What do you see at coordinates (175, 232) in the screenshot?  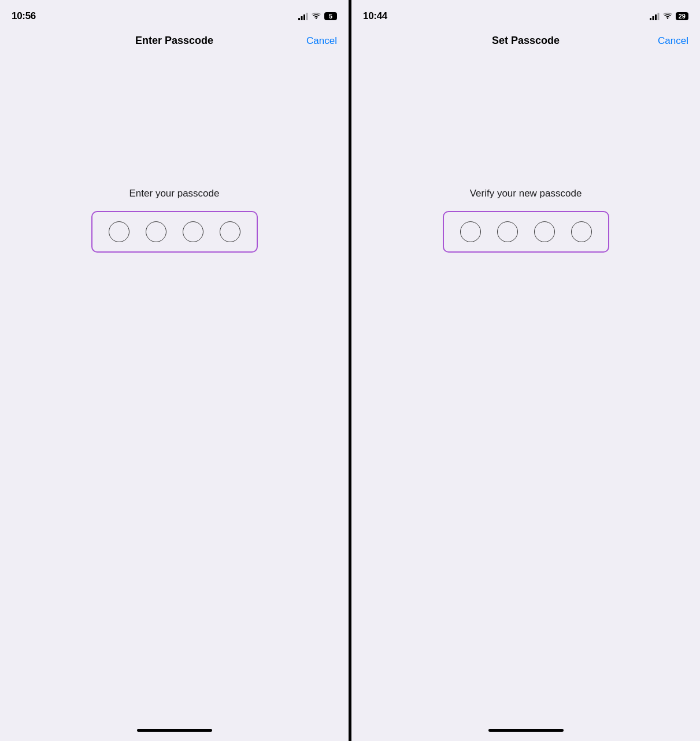 I see `left-passcode-input` at bounding box center [175, 232].